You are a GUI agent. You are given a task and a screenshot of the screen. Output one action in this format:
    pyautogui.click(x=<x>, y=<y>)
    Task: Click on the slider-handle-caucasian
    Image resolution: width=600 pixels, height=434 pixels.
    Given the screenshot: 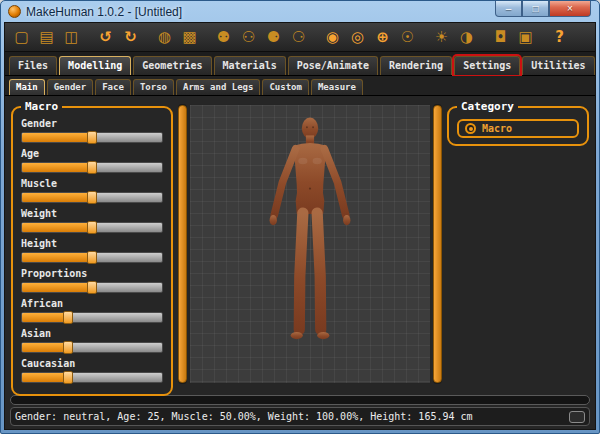 What is the action you would take?
    pyautogui.click(x=68, y=378)
    